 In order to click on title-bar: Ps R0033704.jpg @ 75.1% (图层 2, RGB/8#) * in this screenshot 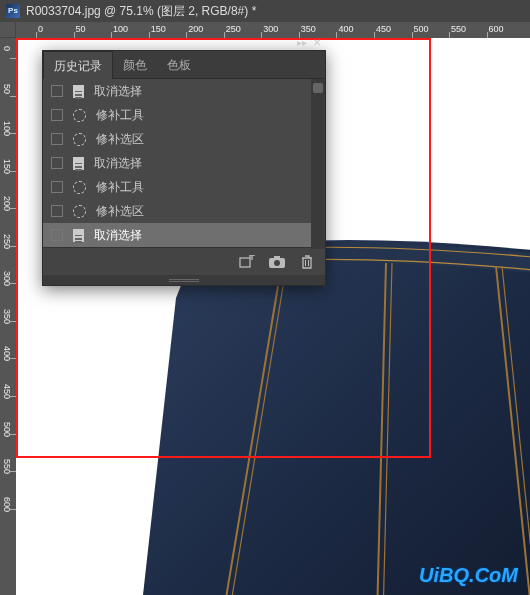, I will do `click(265, 11)`.